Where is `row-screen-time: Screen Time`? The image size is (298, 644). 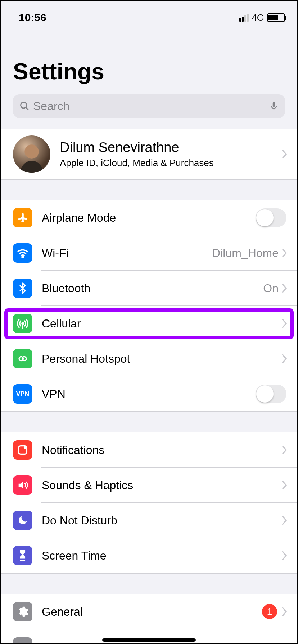
row-screen-time: Screen Time is located at coordinates (149, 556).